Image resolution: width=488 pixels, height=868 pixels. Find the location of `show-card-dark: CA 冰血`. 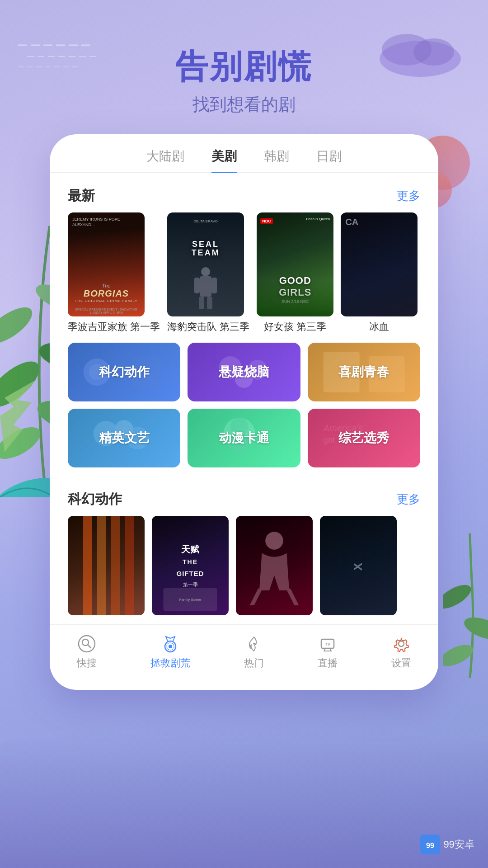

show-card-dark: CA 冰血 is located at coordinates (379, 273).